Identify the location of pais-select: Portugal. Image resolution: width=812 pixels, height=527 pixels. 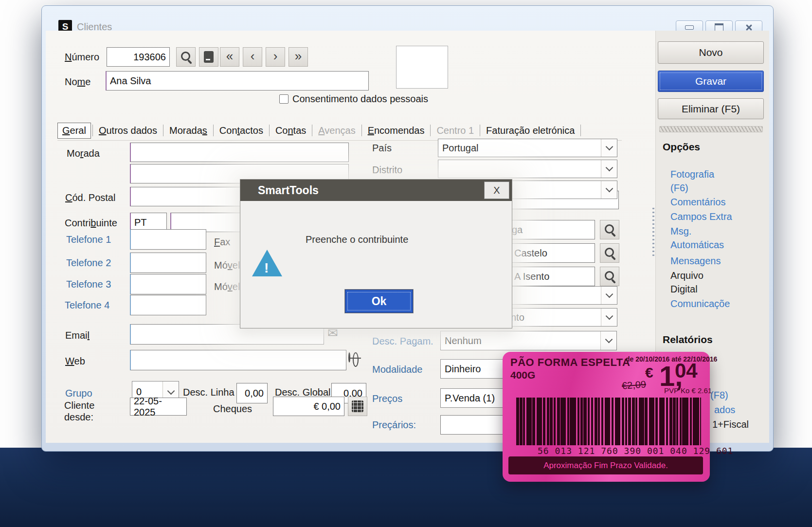
(527, 148).